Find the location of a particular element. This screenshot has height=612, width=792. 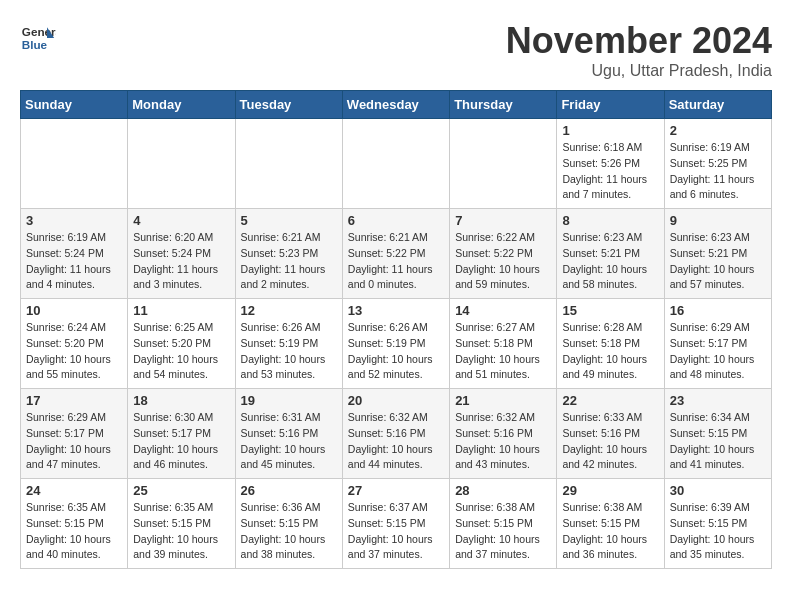

calendar-cell: 24Sunrise: 6:35 AM Sunset: 5:15 PM Dayli… is located at coordinates (74, 524).